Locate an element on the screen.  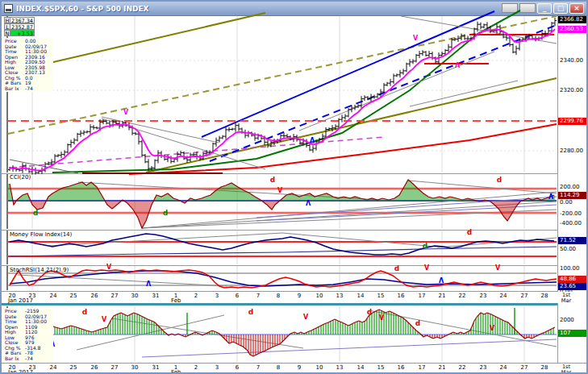
axis-label: 100.00 is located at coordinates (573, 269).